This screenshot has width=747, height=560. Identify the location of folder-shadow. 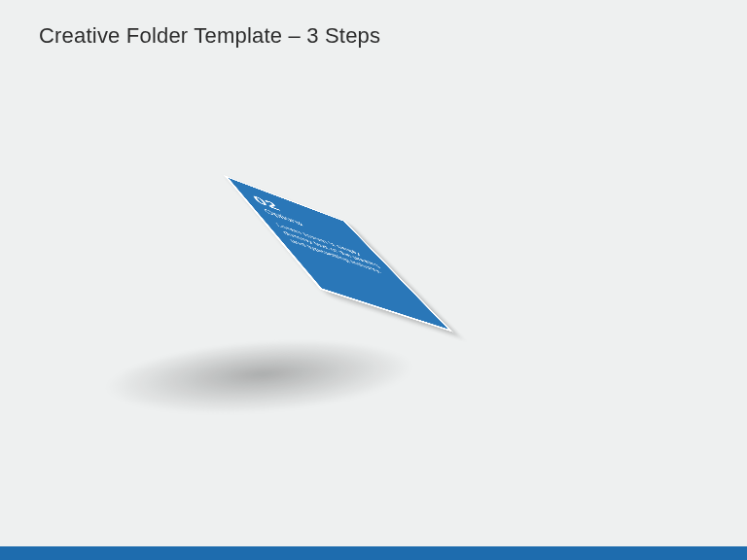
(270, 379).